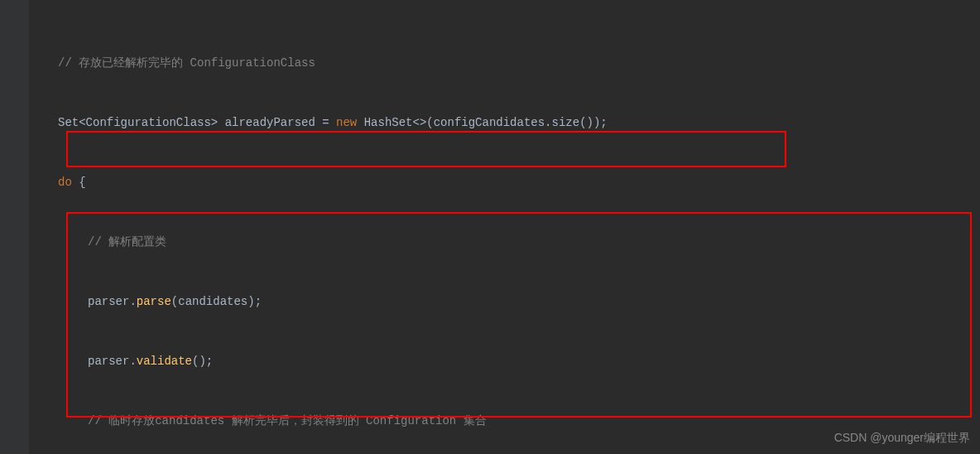  I want to click on code-method: parse, so click(154, 302).